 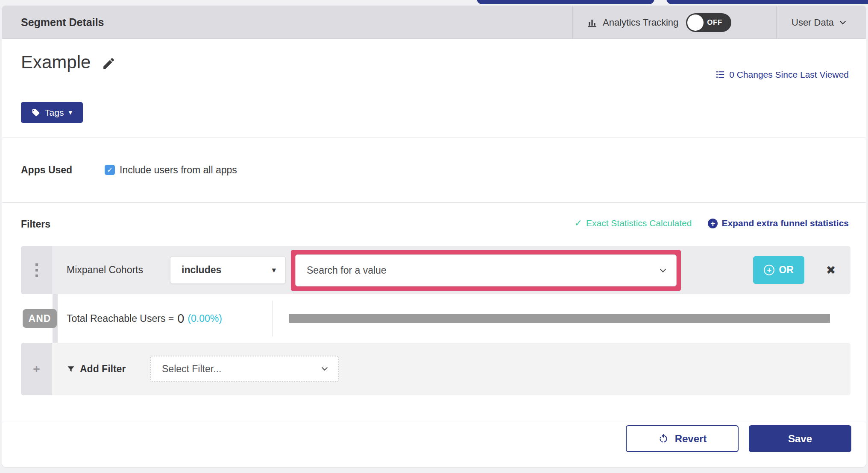 What do you see at coordinates (659, 22) in the screenshot?
I see `analytics-tracking-control: Analytics Tracking OFF` at bounding box center [659, 22].